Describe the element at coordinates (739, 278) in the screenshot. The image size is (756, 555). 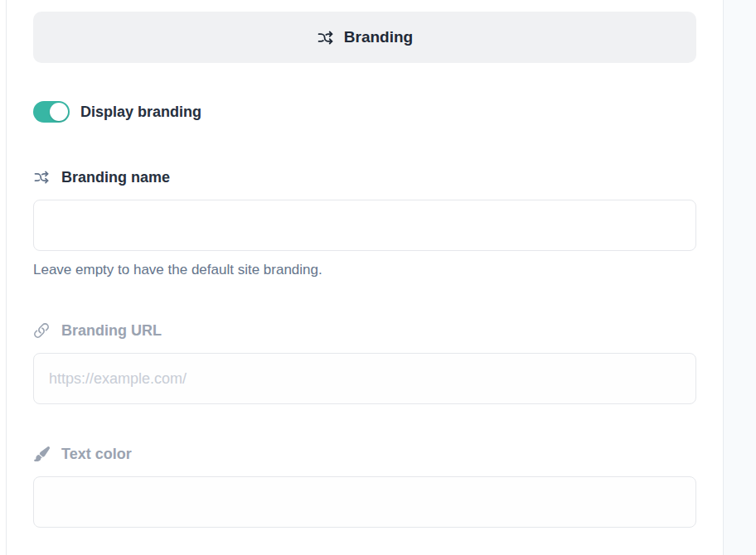
I see `right-side-panel` at that location.